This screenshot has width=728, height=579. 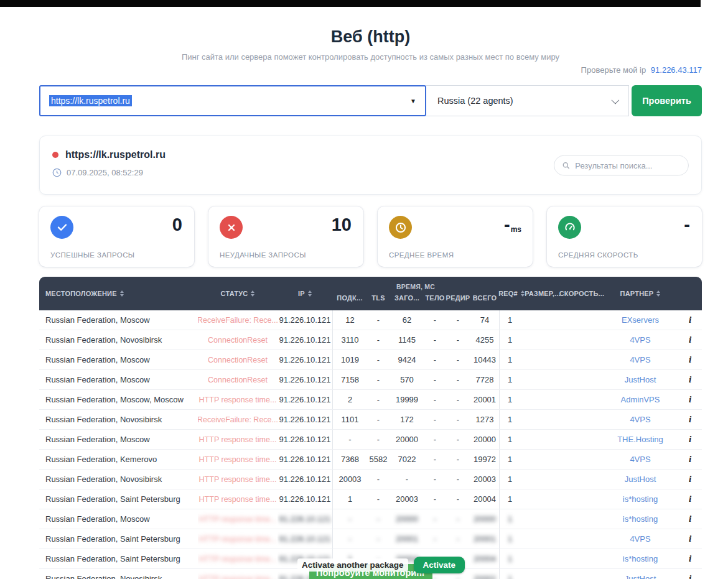 What do you see at coordinates (238, 294) in the screenshot?
I see `col-header-status: СТАТУС` at bounding box center [238, 294].